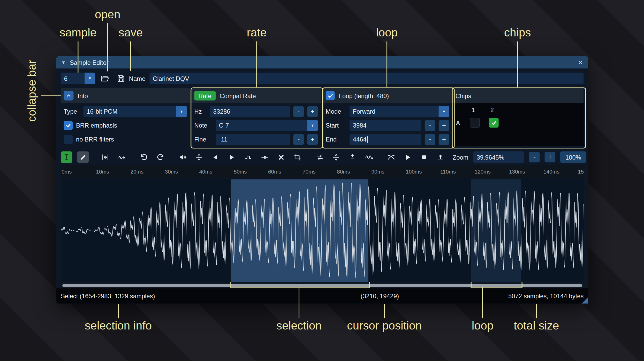 The width and height of the screenshot is (644, 361). I want to click on loop-start-increase-button: +, so click(444, 125).